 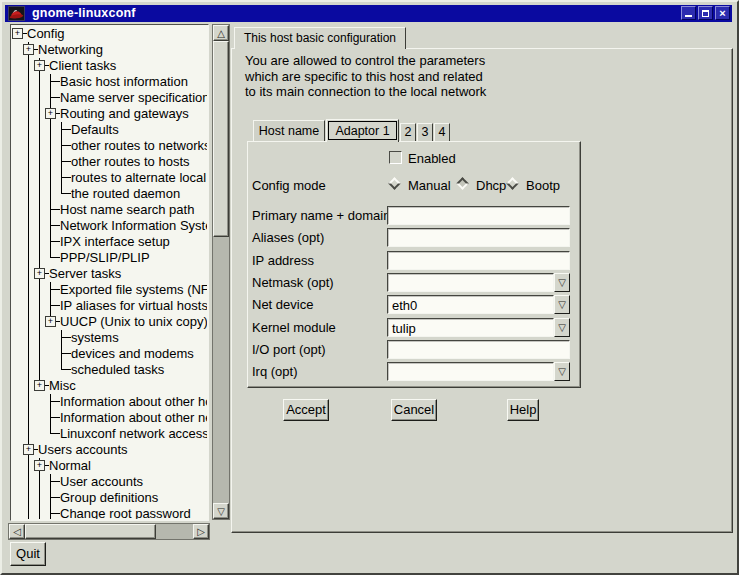 I want to click on tree-item: +Client tasks, so click(x=110, y=66).